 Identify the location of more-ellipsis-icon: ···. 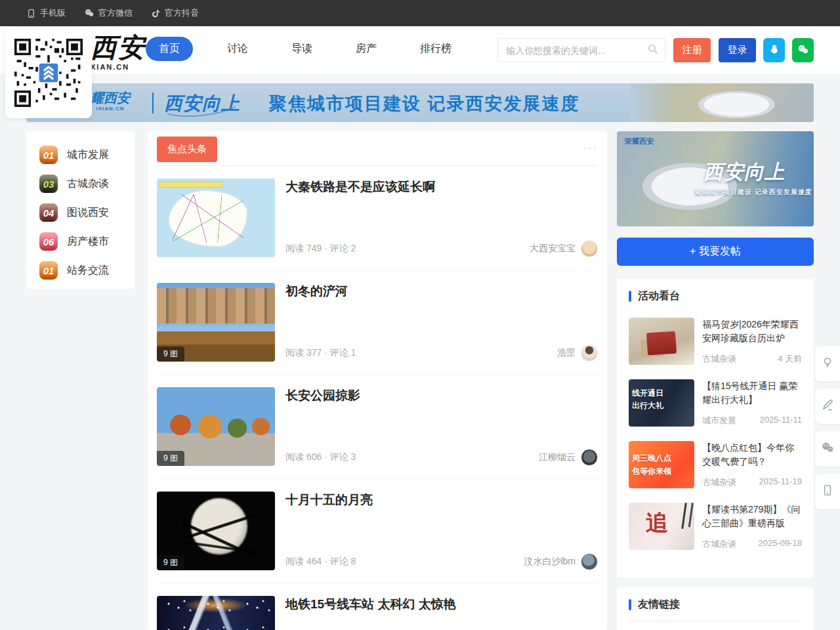
(591, 148).